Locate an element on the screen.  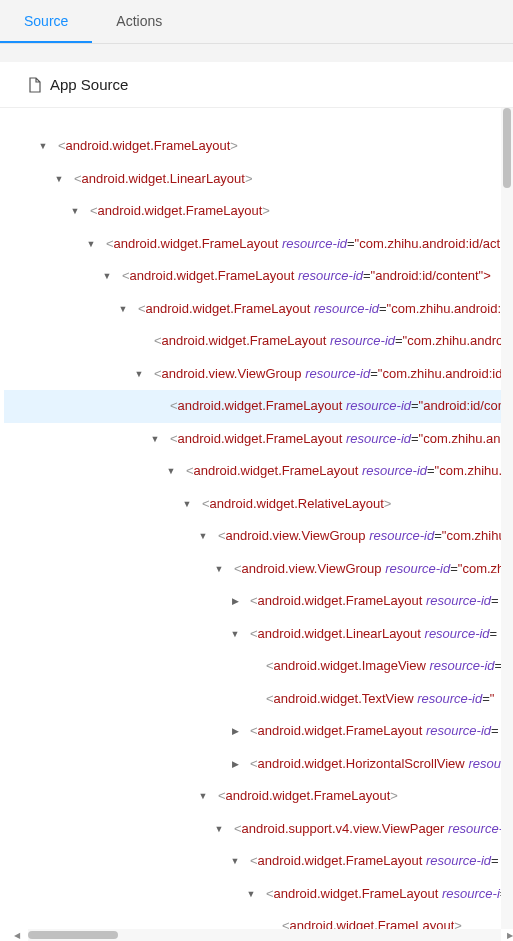
file-icon is located at coordinates (35, 85).